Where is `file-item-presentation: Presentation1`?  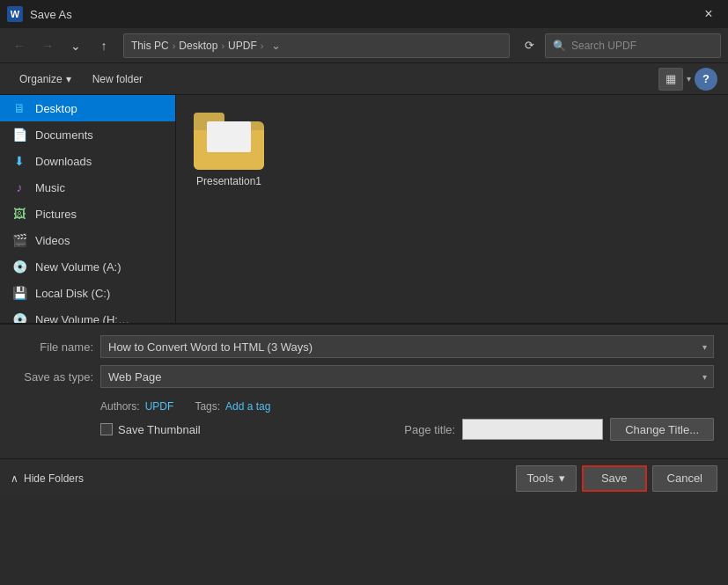
file-item-presentation: Presentation1 is located at coordinates (229, 150).